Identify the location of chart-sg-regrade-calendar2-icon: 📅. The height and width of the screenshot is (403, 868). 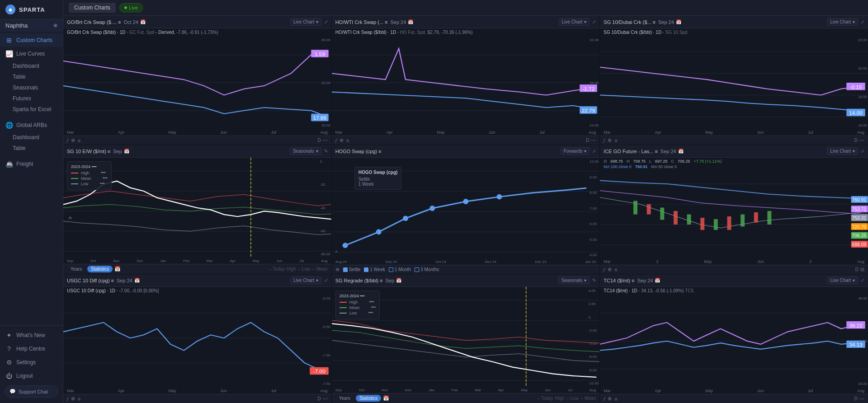
(386, 398).